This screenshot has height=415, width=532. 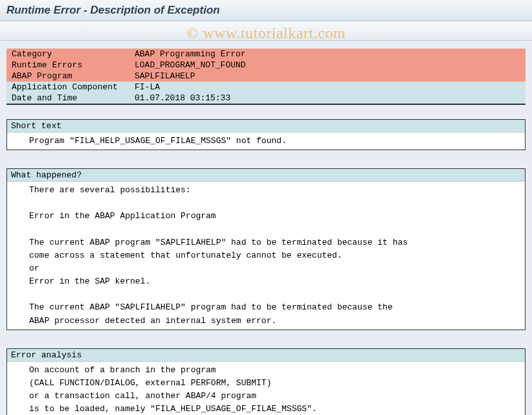 What do you see at coordinates (266, 31) in the screenshot?
I see `toolbar` at bounding box center [266, 31].